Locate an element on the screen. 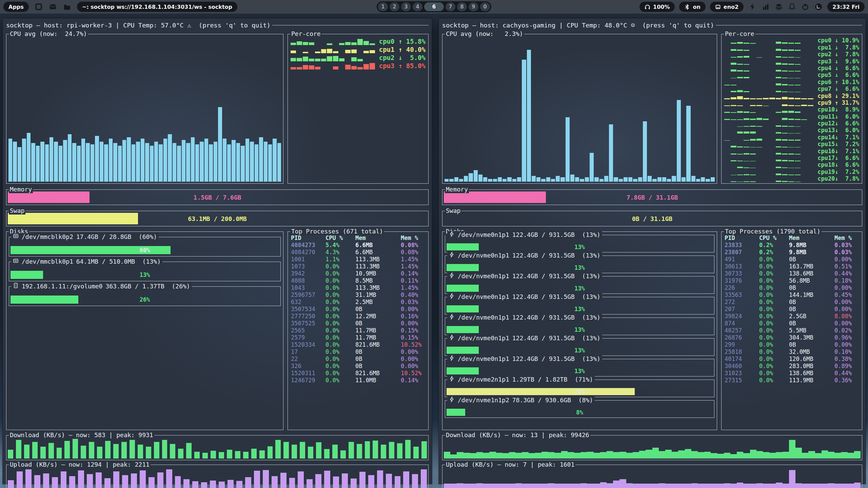  workspace-button-1: 1 is located at coordinates (383, 7).